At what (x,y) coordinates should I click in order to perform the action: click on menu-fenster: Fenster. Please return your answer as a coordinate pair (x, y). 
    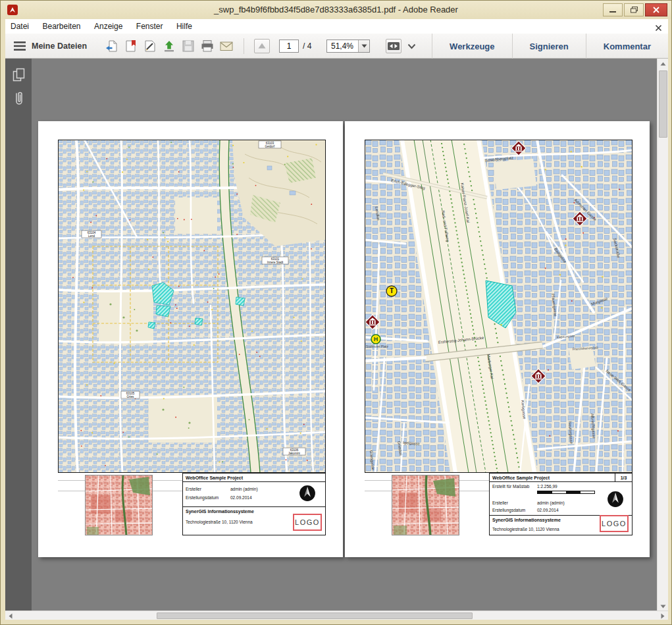
    Looking at the image, I should click on (150, 26).